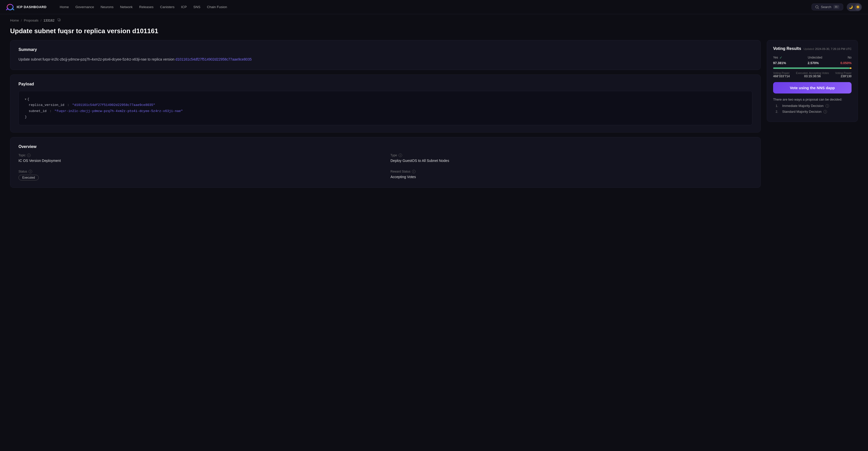 Image resolution: width=868 pixels, height=451 pixels. I want to click on type-label: Type i, so click(571, 155).